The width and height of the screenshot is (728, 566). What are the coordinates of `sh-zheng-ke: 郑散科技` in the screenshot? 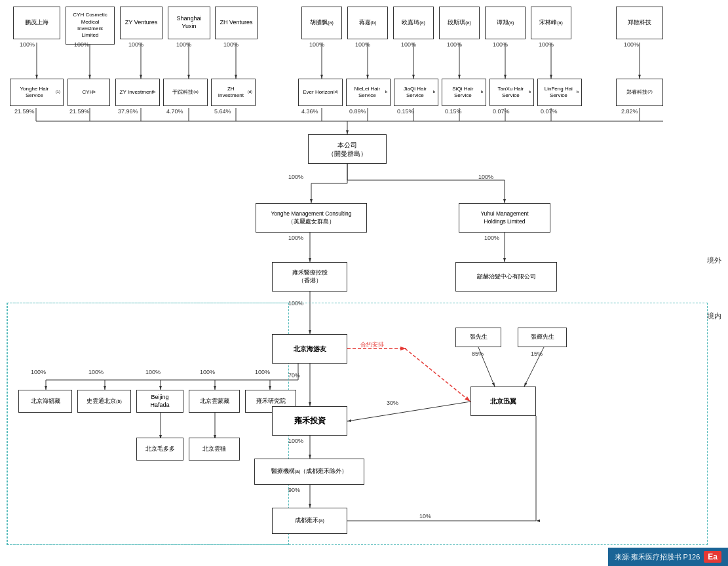 It's located at (640, 23).